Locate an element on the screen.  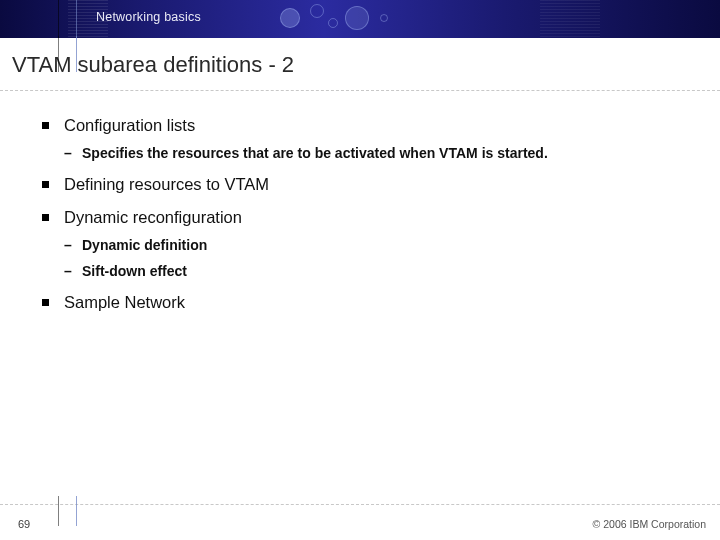
list-item: Configuration lists Specifies the resour… is located at coordinates (367, 138).